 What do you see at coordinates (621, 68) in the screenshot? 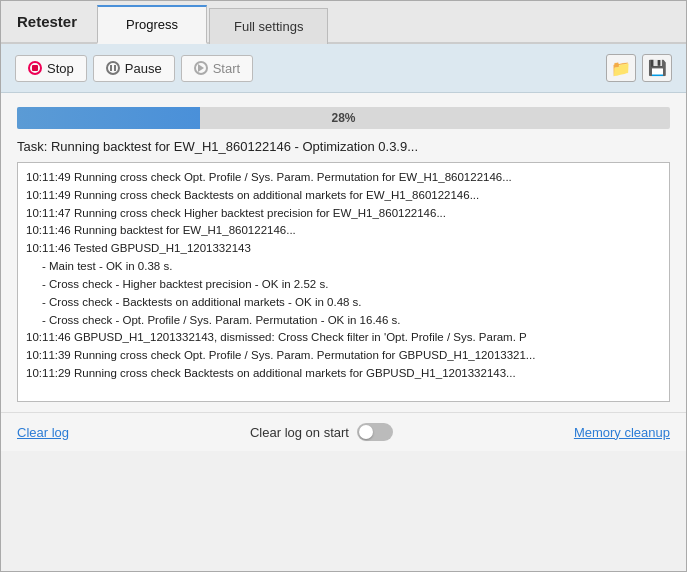
I see `open-folder-button: 📁` at bounding box center [621, 68].